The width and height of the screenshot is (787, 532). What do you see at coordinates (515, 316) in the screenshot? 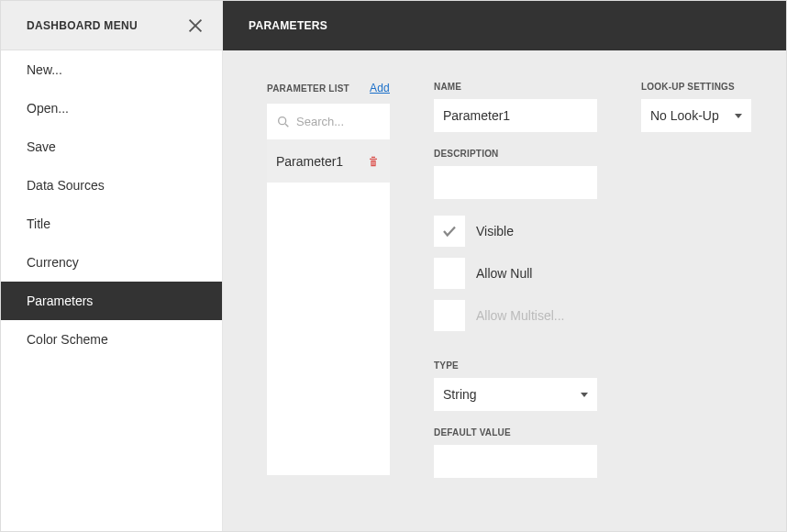
I see `allow-multiselect-checkbox: Allow Multisel...` at bounding box center [515, 316].